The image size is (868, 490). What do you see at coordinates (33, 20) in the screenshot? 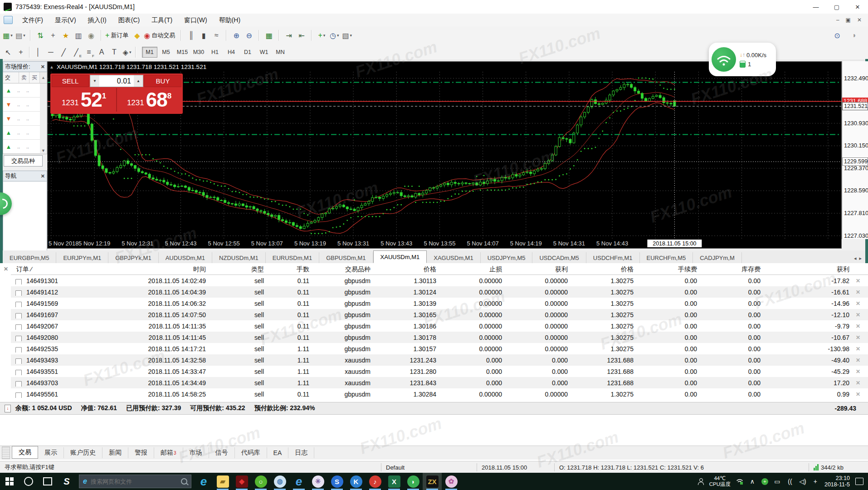
I see `menu-item-0: 文件(F)` at bounding box center [33, 20].